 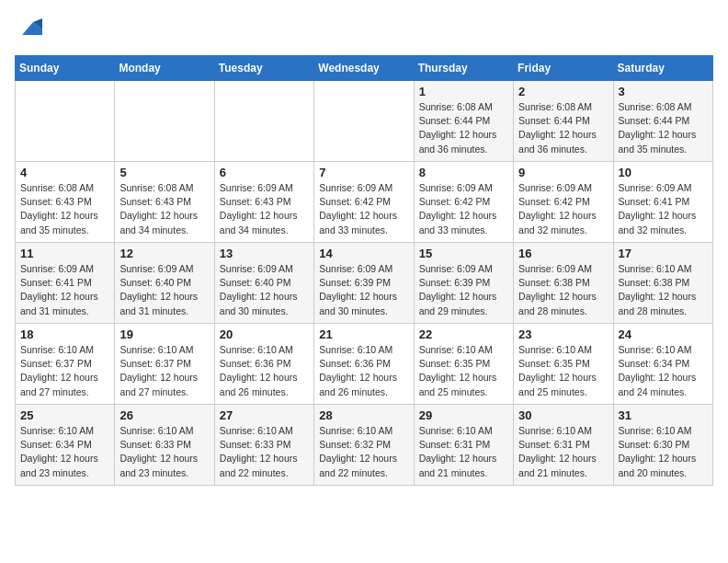 I want to click on table-row: 23Sunrise: 6:10 AM Sunset: 6:35 PM Dayli…, so click(x=563, y=364).